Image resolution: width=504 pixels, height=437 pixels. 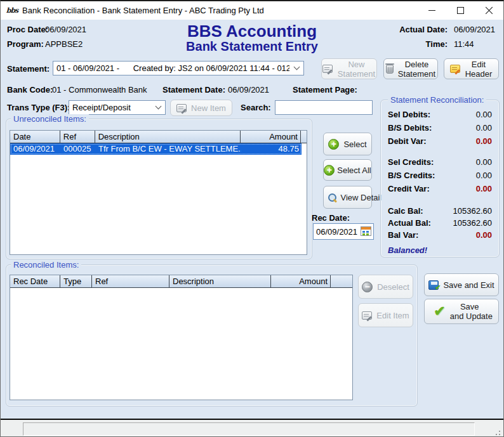 What do you see at coordinates (455, 68) in the screenshot?
I see `edit-header-icon` at bounding box center [455, 68].